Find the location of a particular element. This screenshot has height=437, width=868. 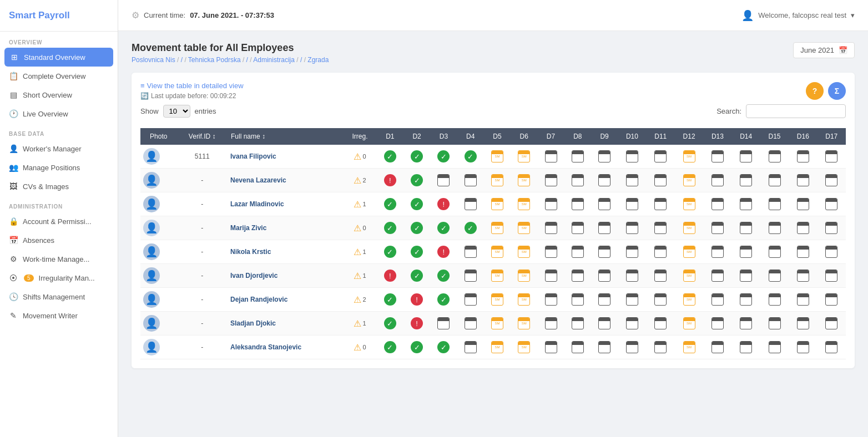

sidebar-item-standard-overview: ⊞ Standard Overview is located at coordinates (59, 57).